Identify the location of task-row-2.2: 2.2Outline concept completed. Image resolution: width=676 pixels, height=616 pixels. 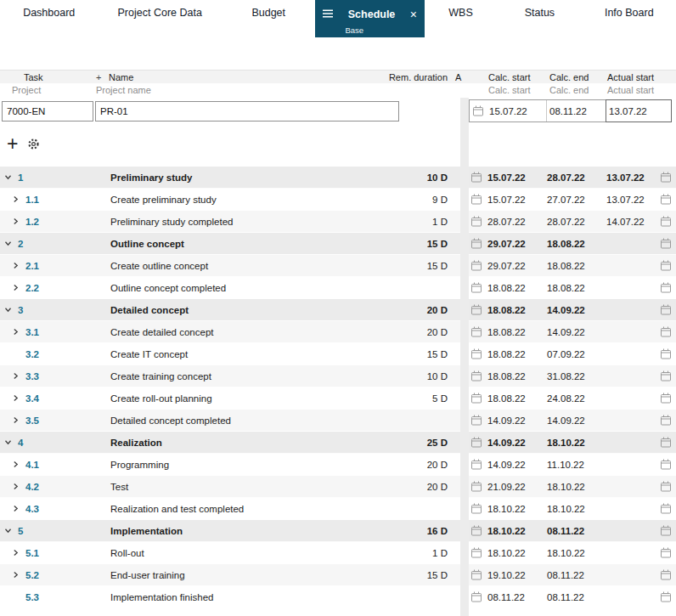
(230, 288).